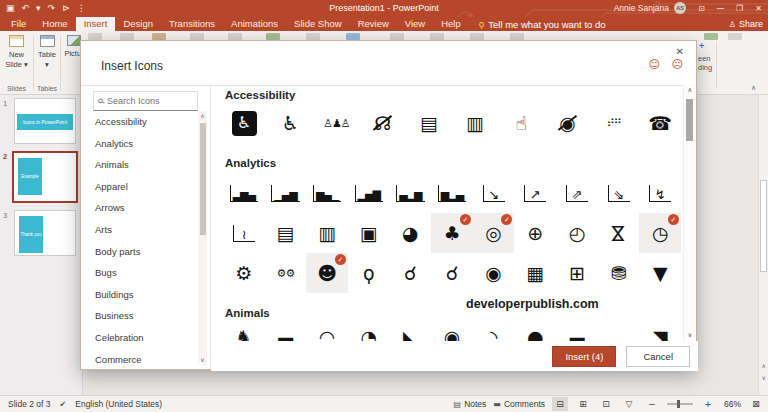 Image resolution: width=768 pixels, height=412 pixels. Describe the element at coordinates (318, 24) in the screenshot. I see `tab-slide-show: Slide Show` at that location.